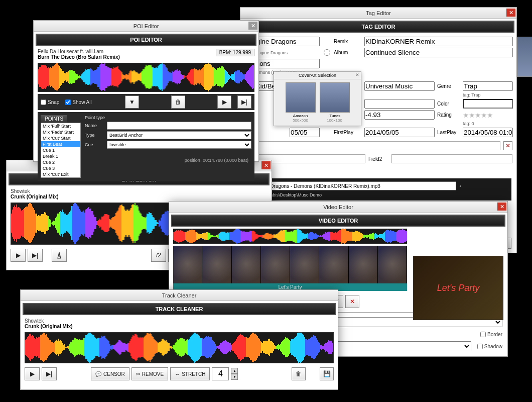  I want to click on cleaner-waveform, so click(179, 348).